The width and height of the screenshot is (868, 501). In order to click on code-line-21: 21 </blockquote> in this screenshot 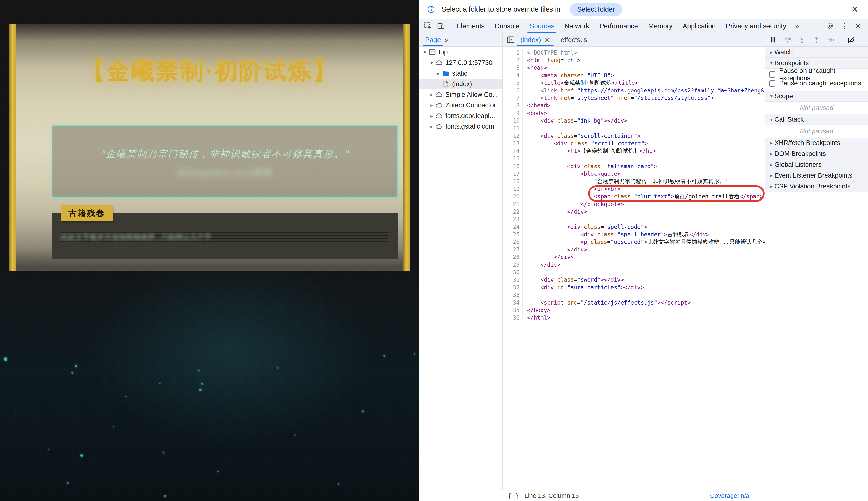, I will do `click(634, 204)`.